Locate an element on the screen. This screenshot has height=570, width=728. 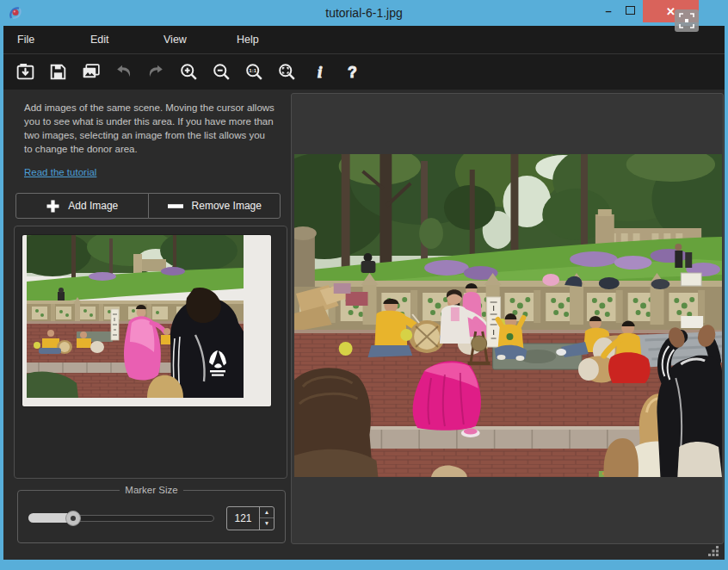
plus-icon is located at coordinates (53, 207).